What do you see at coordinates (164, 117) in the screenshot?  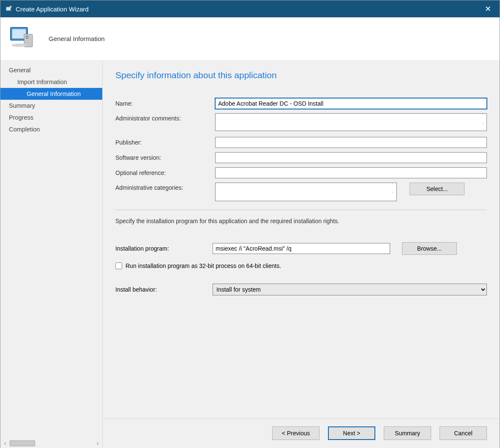 I see `label-admin-comments: Administrator comments:` at bounding box center [164, 117].